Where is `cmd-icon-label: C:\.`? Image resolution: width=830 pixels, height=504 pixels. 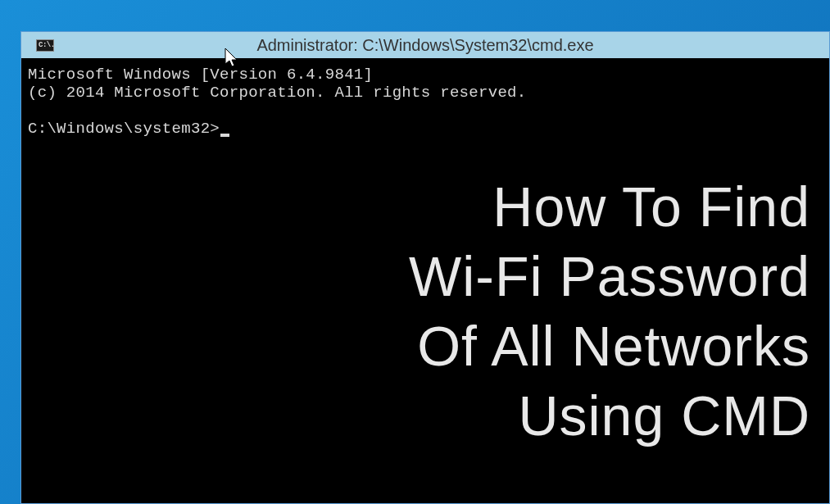 cmd-icon-label: C:\. is located at coordinates (47, 45).